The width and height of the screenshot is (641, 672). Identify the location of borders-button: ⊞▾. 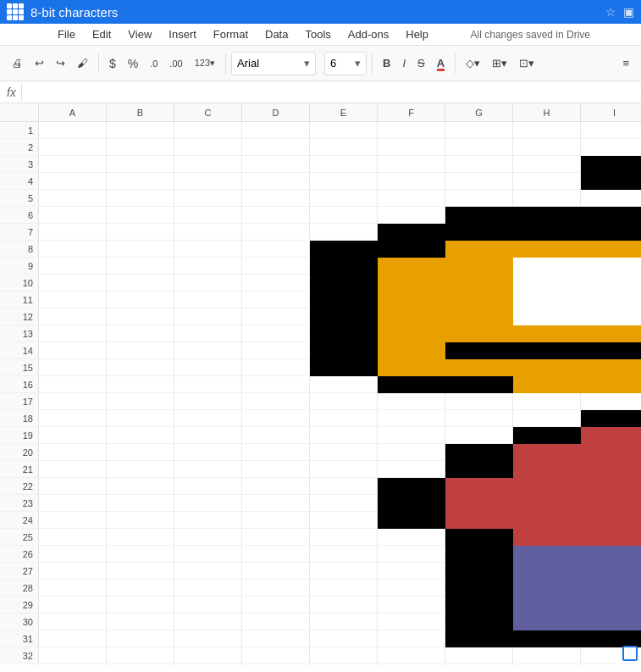
(500, 63).